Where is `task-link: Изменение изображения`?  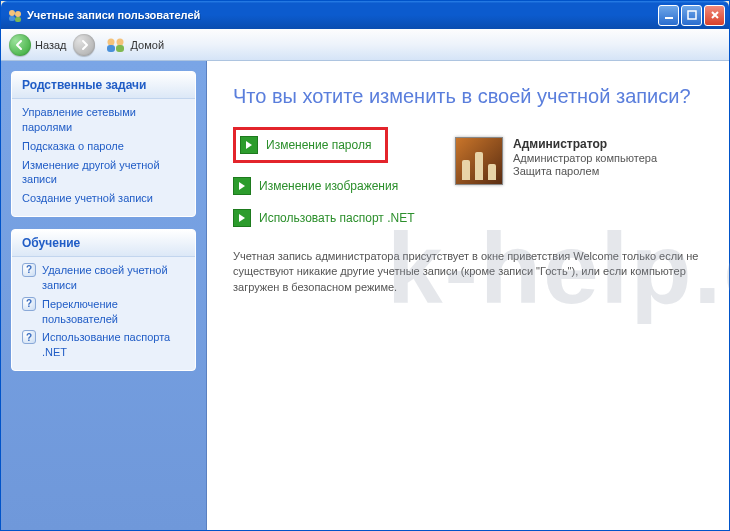 task-link: Изменение изображения is located at coordinates (328, 186).